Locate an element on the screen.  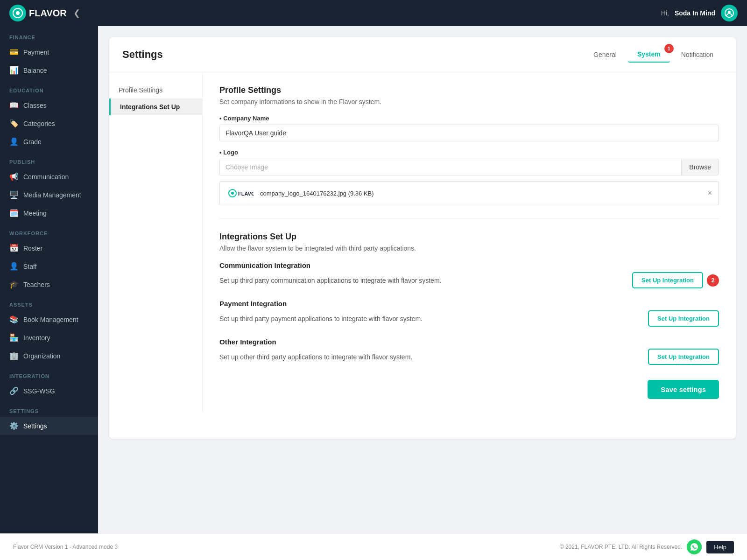
logo-brand: FLAVOR ❮ is located at coordinates (45, 13).